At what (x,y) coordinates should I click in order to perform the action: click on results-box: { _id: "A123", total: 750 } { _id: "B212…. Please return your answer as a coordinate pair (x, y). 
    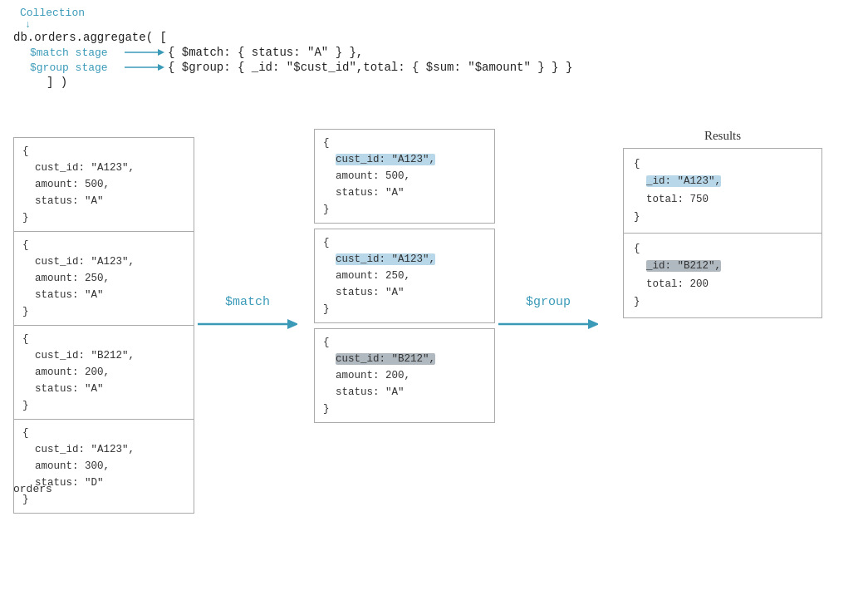
    Looking at the image, I should click on (723, 233).